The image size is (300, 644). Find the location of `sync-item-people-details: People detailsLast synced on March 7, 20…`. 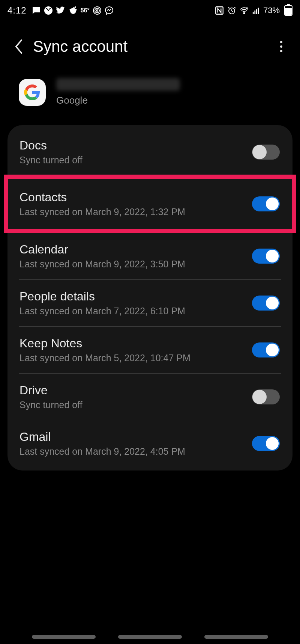

sync-item-people-details: People detailsLast synced on March 7, 20… is located at coordinates (150, 303).